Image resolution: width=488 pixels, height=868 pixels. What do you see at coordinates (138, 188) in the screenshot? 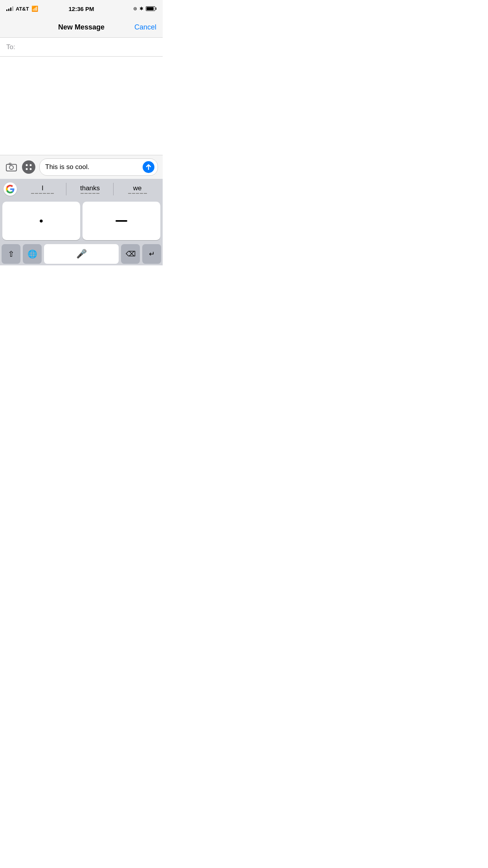
I see `predictive-word: we` at bounding box center [138, 188].